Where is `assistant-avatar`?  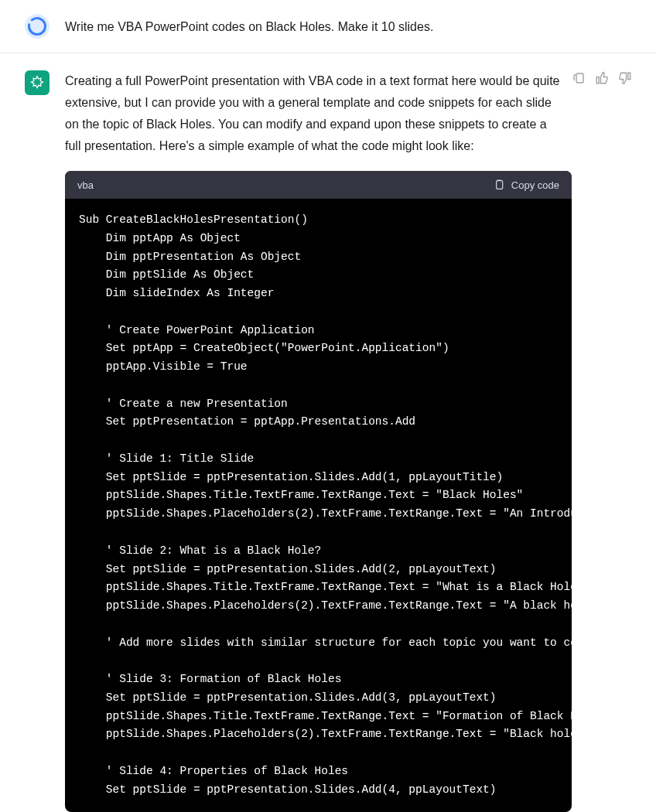
assistant-avatar is located at coordinates (37, 83).